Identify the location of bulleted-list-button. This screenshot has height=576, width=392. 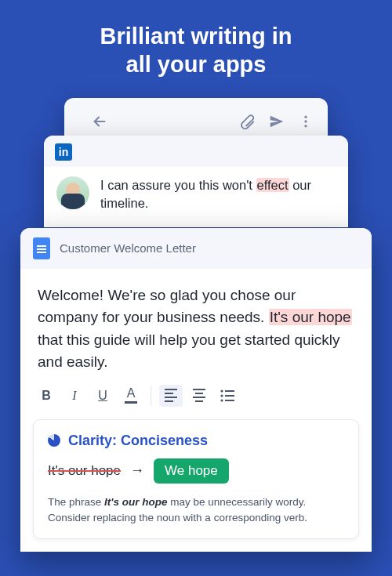
(227, 396).